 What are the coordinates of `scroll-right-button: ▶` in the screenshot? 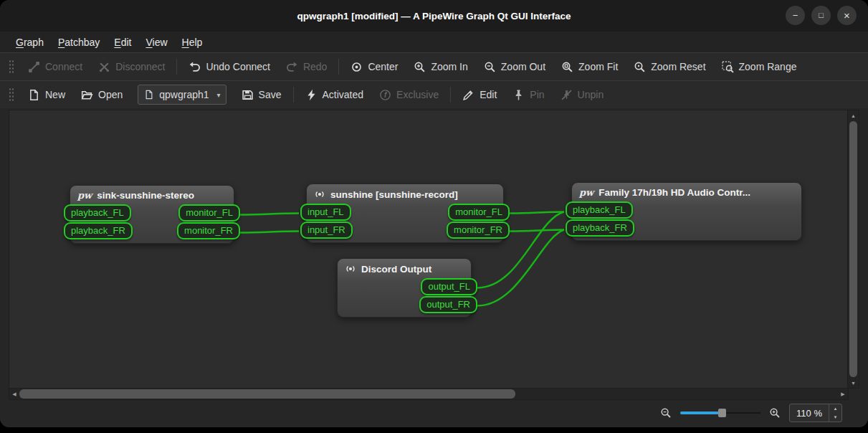 It's located at (843, 394).